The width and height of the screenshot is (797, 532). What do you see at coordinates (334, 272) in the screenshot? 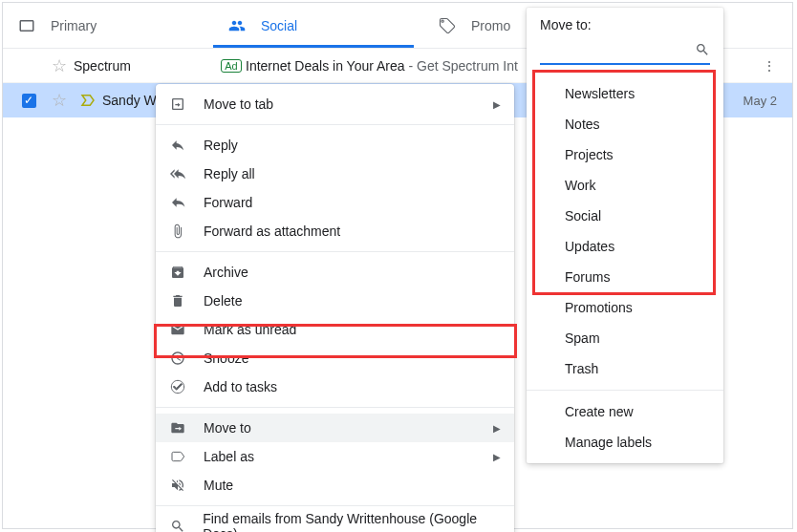
I see `menu-archive: Archive` at bounding box center [334, 272].